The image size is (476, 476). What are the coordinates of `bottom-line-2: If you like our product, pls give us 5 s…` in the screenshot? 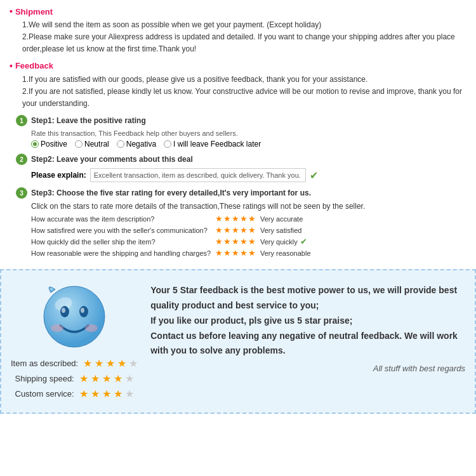 It's located at (251, 321).